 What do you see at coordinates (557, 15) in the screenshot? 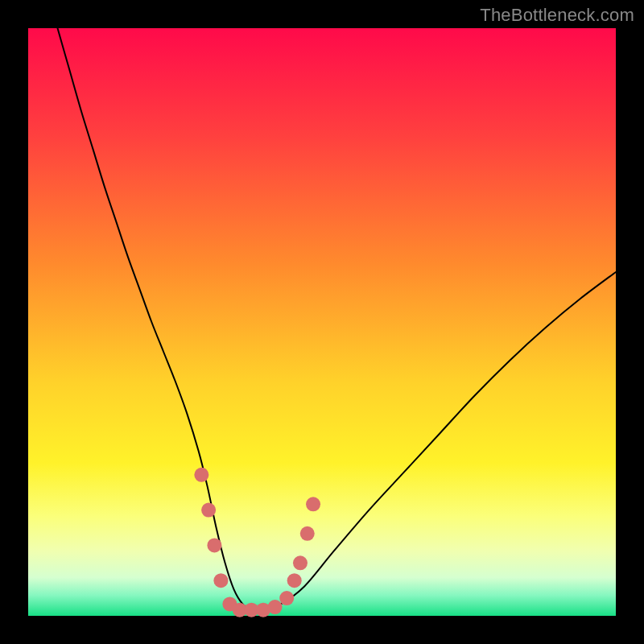
I see `watermark-label: TheBottleneck.com` at bounding box center [557, 15].